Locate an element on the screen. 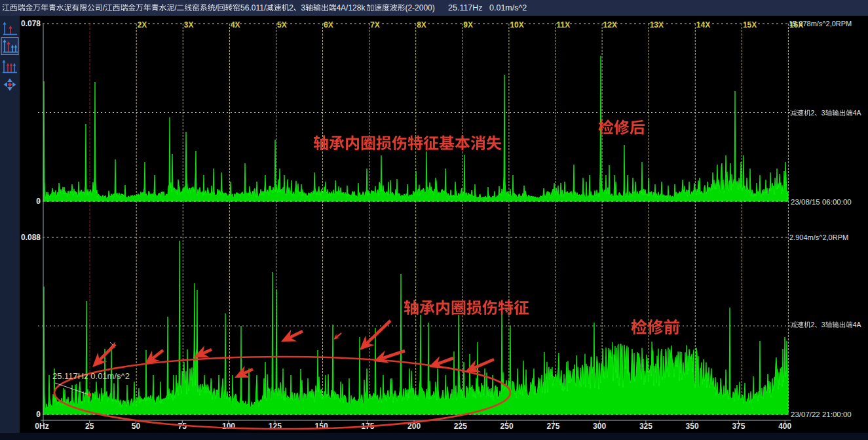 This screenshot has width=868, height=440. svg-text: 0Hz is located at coordinates (42, 426).